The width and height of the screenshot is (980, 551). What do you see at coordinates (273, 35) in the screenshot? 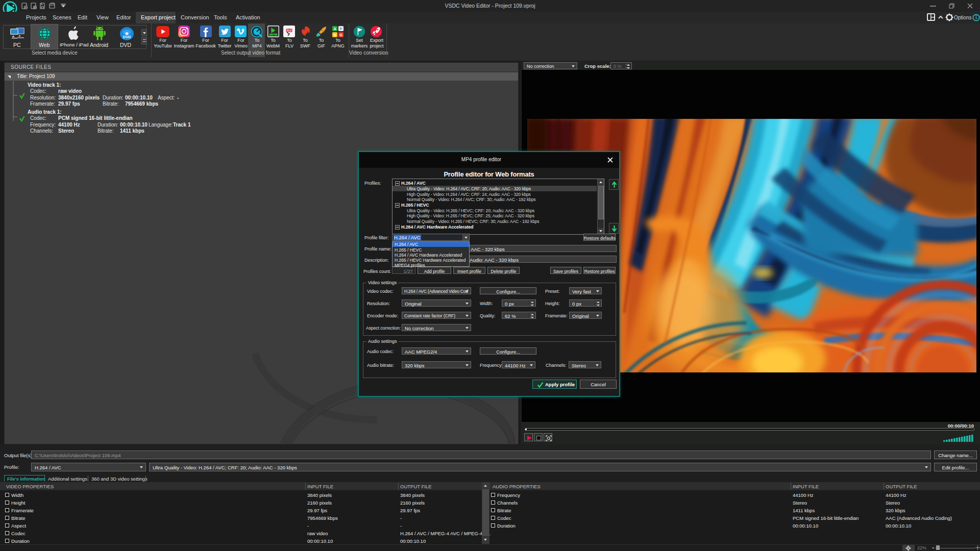
I see `svg-text: web▶m` at bounding box center [273, 35].